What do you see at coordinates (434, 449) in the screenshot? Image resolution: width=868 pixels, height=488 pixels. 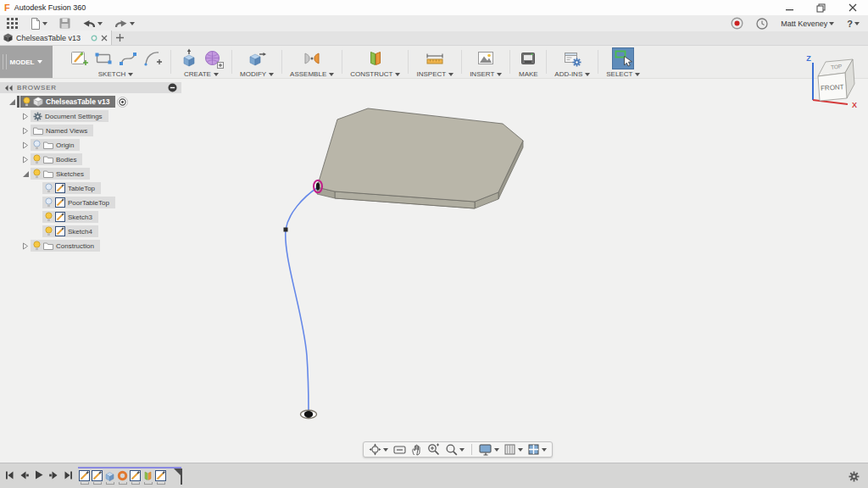 I see `zoom-button` at bounding box center [434, 449].